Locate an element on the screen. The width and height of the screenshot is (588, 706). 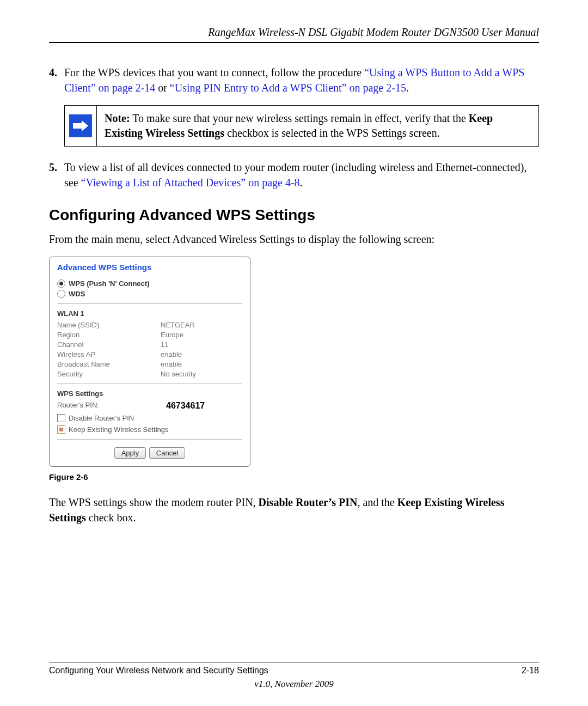
checkbox-label: Disable Router's PIN is located at coordinates (101, 418).